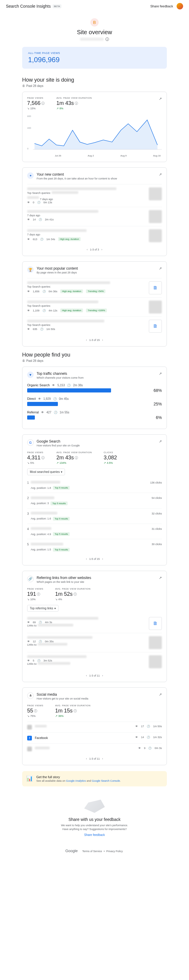 The image size is (189, 980). What do you see at coordinates (114, 851) in the screenshot?
I see `privacy-link: Privacy Policy` at bounding box center [114, 851].